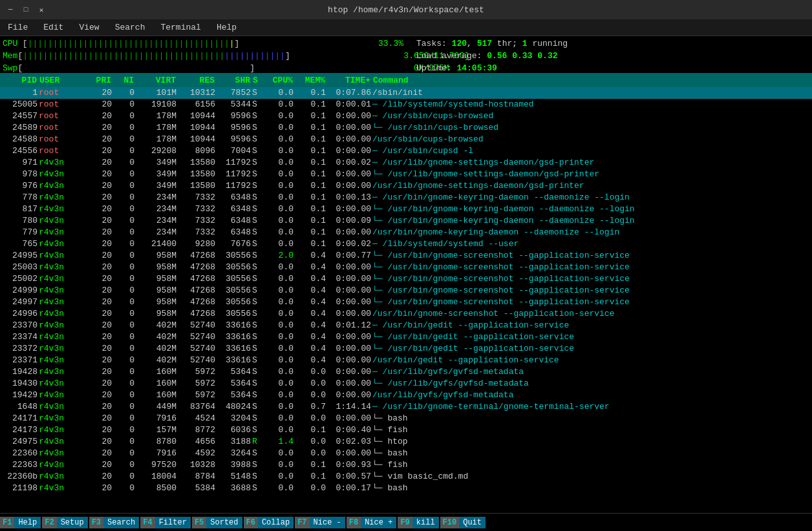 Image resolution: width=812 pixels, height=531 pixels. Describe the element at coordinates (354, 523) in the screenshot. I see `fn-key-F8: F8` at that location.